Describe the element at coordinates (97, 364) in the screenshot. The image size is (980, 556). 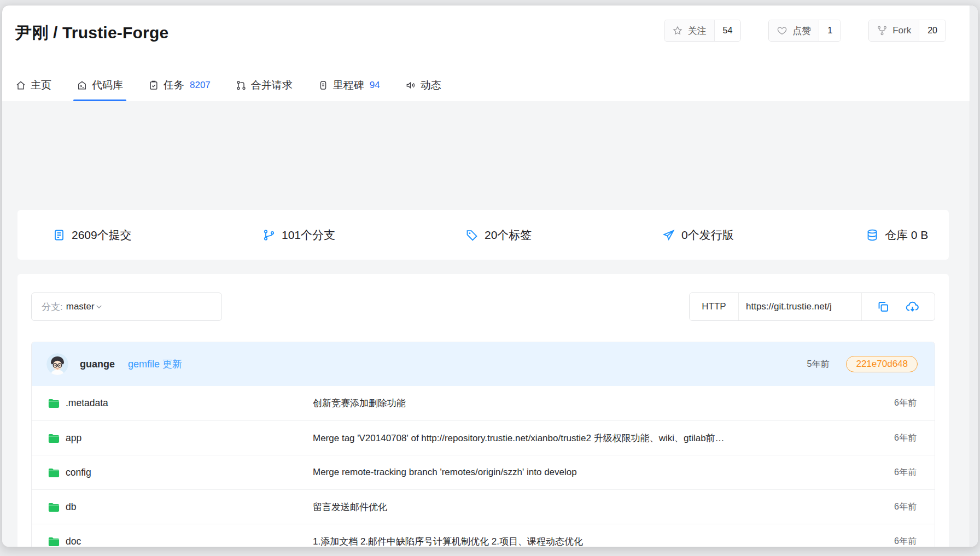
I see `commit-author: guange` at that location.